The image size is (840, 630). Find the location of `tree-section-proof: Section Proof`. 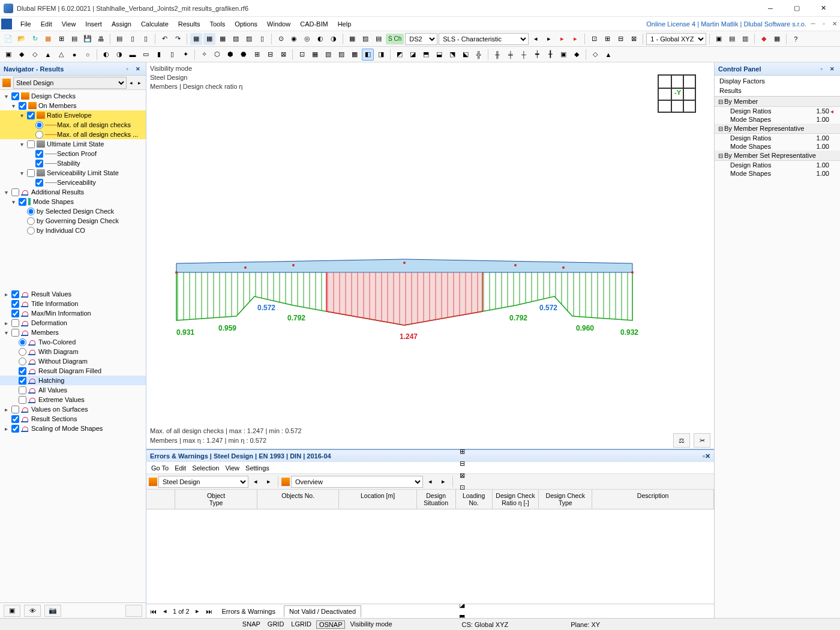

tree-section-proof: Section Proof is located at coordinates (73, 154).